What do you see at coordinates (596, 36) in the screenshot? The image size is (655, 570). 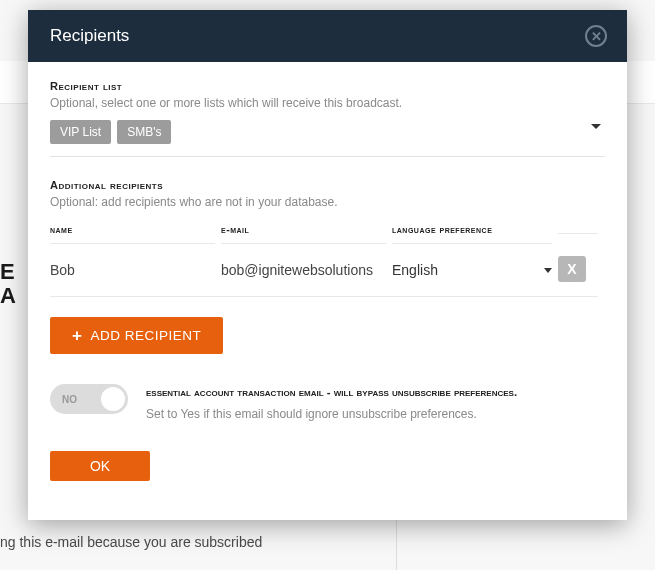 I see `close-icon` at bounding box center [596, 36].